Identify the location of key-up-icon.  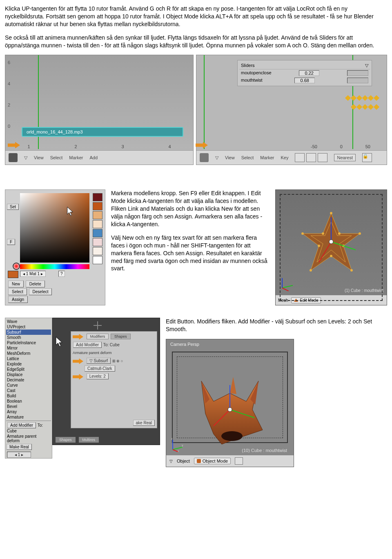
(323, 158).